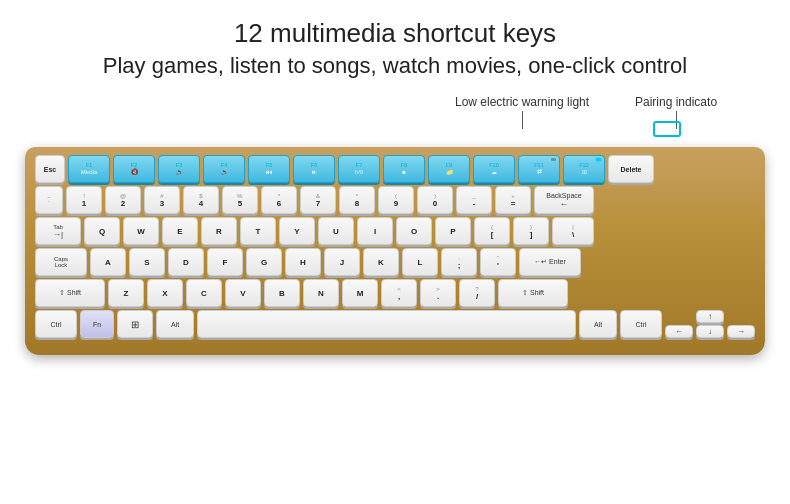  Describe the element at coordinates (667, 129) in the screenshot. I see `pairing-callout-box` at that location.